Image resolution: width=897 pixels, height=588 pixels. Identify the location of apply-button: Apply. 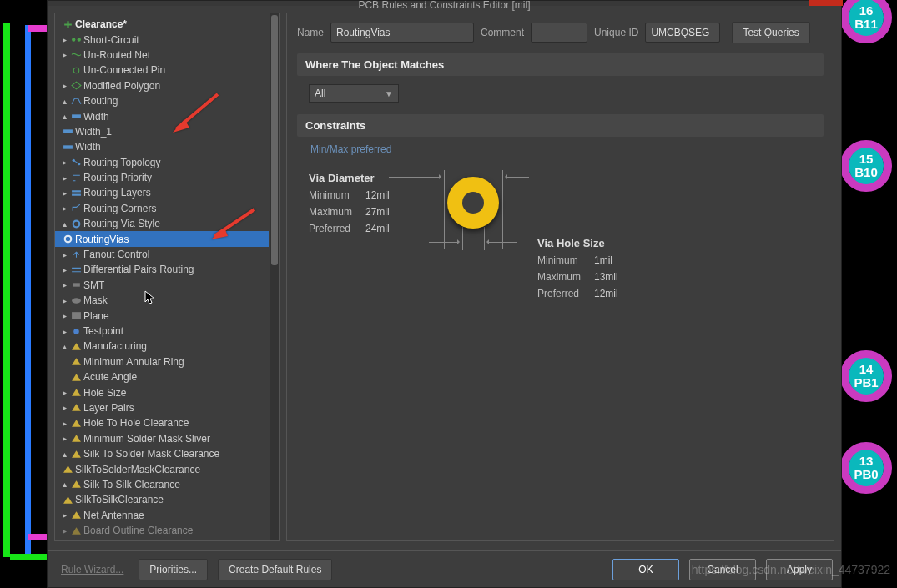
(799, 570).